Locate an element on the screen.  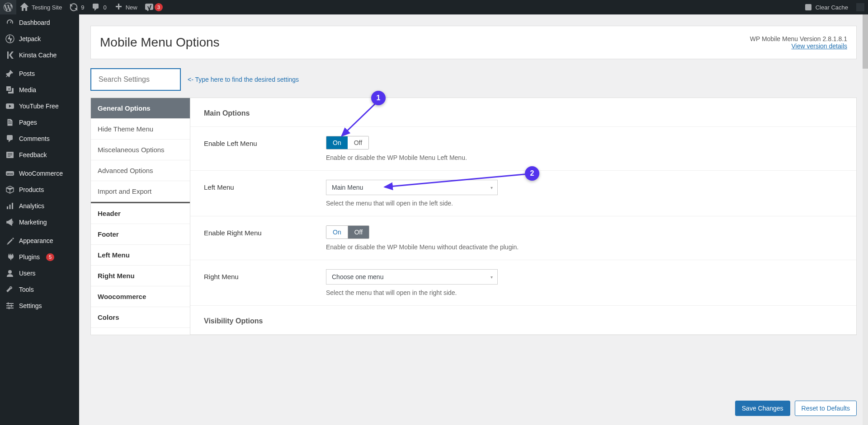
updates-link: 9 is located at coordinates (77, 7).